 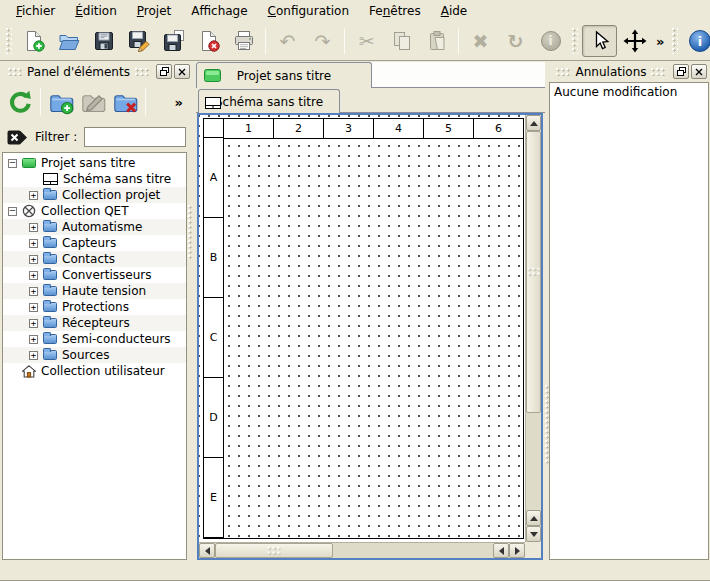 I want to click on elements-panel-titlebar: Panel d'éléments, so click(x=96, y=72).